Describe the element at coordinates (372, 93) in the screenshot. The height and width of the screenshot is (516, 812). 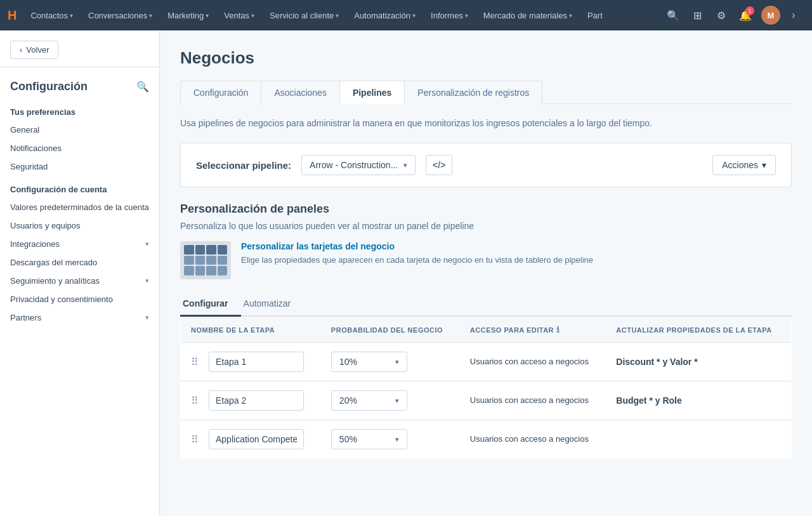
I see `tab-pipelines: Pipelines` at that location.